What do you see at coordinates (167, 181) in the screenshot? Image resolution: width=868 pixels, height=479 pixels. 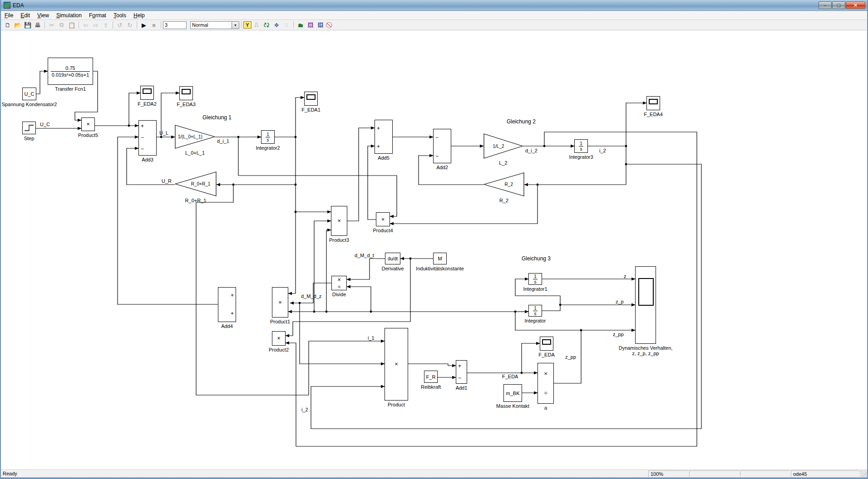 I see `signal-label: U_R` at bounding box center [167, 181].